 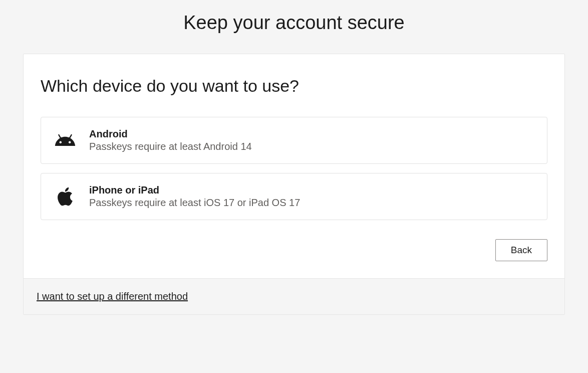 What do you see at coordinates (294, 86) in the screenshot?
I see `card-heading: Which device do you want to use?` at bounding box center [294, 86].